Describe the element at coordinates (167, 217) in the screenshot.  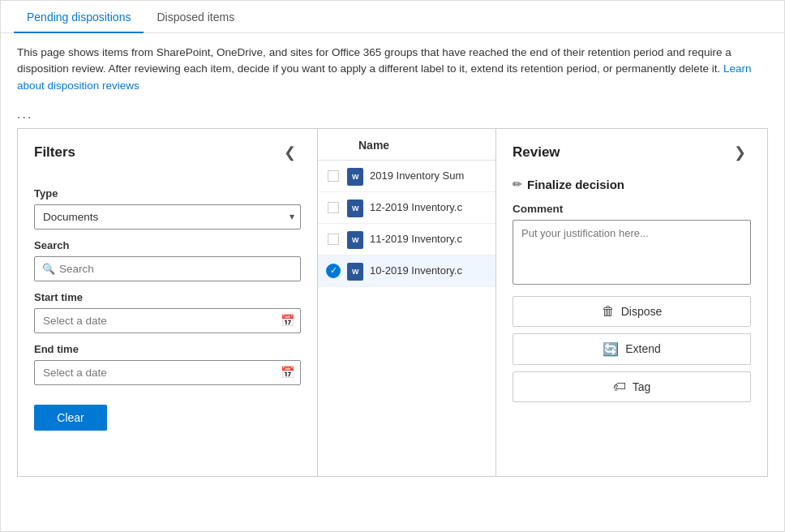
I see `type-select: Documents All Emails Spreadsheets` at that location.